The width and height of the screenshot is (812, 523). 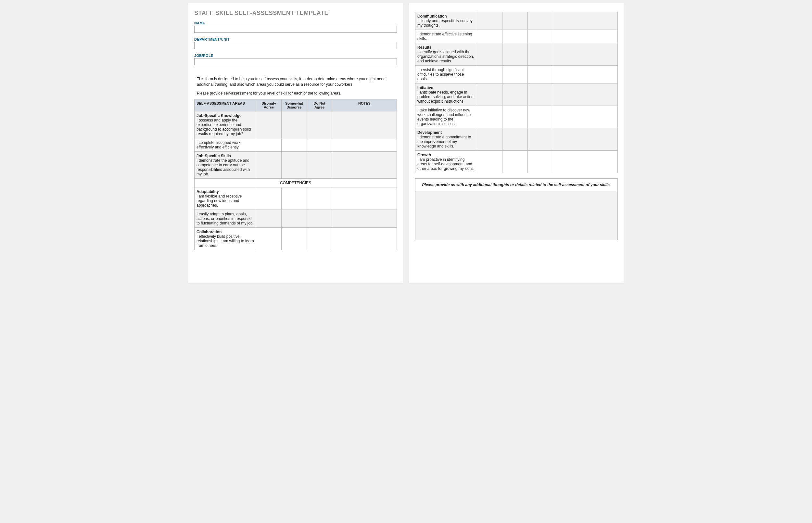 I want to click on area-title: Development, so click(x=446, y=132).